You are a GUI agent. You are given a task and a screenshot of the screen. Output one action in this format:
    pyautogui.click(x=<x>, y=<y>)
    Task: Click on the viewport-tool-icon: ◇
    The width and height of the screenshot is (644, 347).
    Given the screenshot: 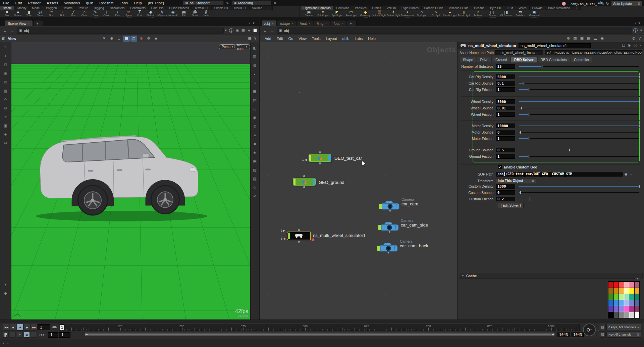 What is the action you would take?
    pyautogui.click(x=6, y=99)
    